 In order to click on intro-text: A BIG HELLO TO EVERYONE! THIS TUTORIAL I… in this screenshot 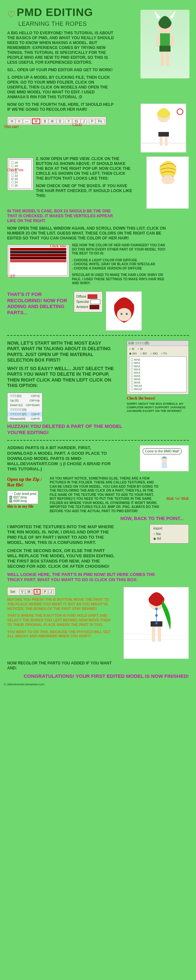, I will do `click(61, 48)`.